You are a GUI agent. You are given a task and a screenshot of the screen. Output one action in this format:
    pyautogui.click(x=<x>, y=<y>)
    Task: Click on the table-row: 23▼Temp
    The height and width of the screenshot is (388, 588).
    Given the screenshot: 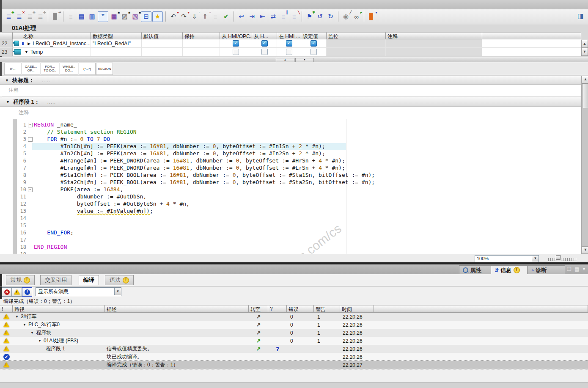 What is the action you would take?
    pyautogui.click(x=291, y=52)
    